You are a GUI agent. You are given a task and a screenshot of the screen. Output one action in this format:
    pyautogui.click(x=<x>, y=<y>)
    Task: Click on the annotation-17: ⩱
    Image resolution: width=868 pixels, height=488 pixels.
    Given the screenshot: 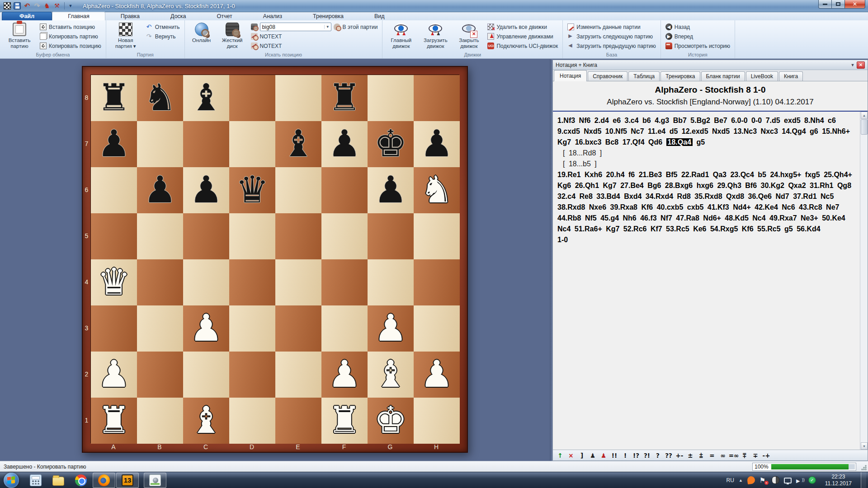 What is the action you would take?
    pyautogui.click(x=745, y=455)
    